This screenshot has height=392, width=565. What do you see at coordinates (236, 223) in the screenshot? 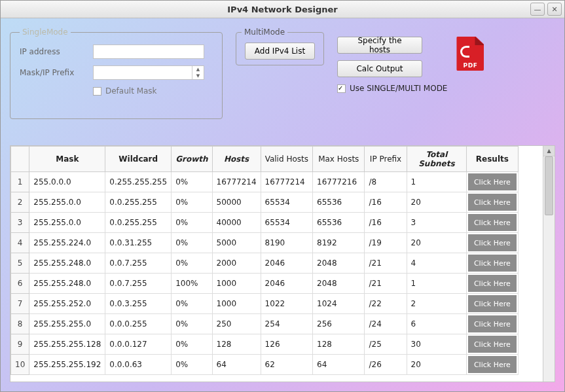
I see `cell-hosts: 40000` at bounding box center [236, 223].